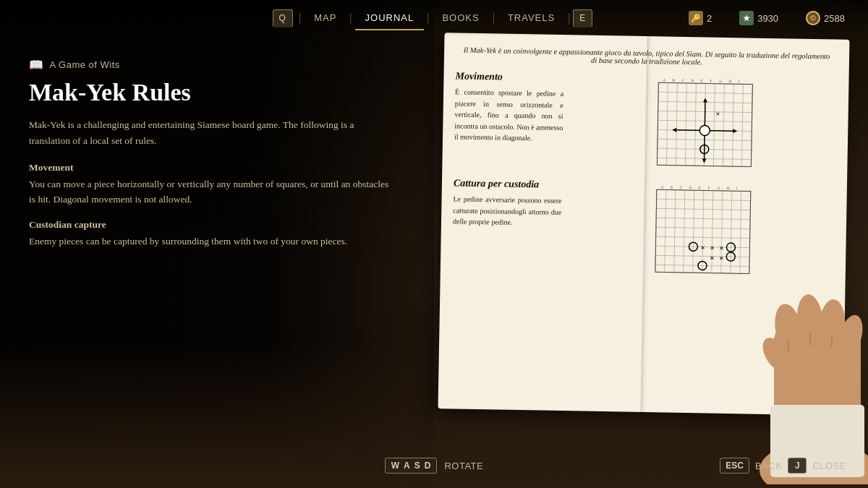 The height and width of the screenshot is (488, 868). I want to click on close-key-badge: J, so click(797, 466).